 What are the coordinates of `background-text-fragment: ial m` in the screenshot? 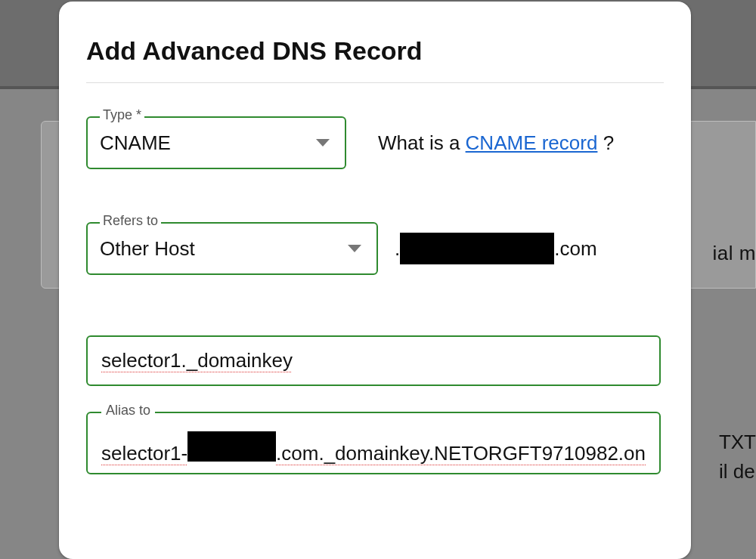 It's located at (735, 254).